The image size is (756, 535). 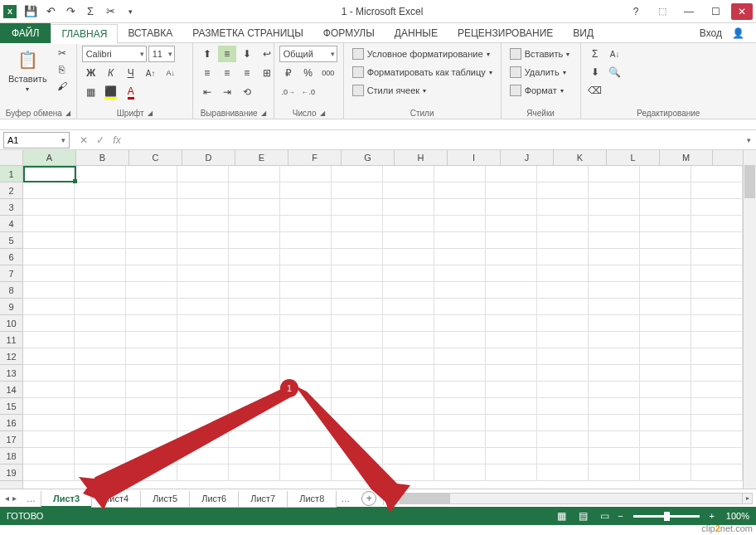 What do you see at coordinates (28, 70) in the screenshot?
I see `paste-button: 📋 Вставить ▾` at bounding box center [28, 70].